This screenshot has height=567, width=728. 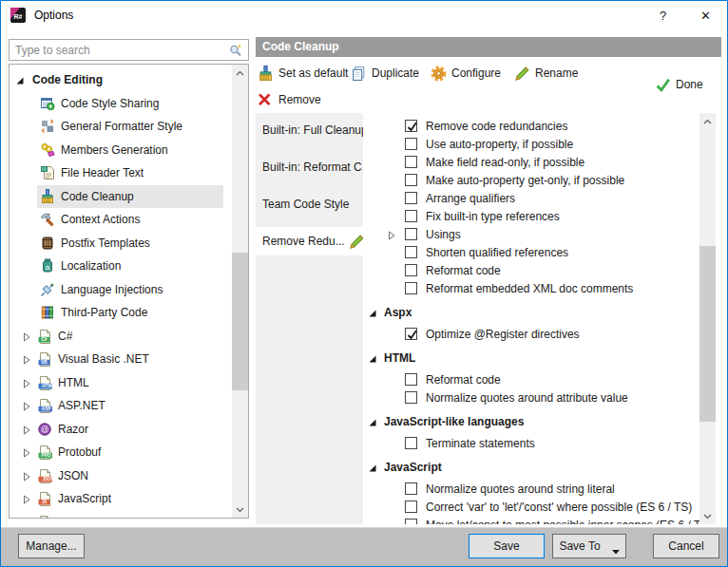 I want to click on option-checkbox-row: Reformat embedded XML doc comments, so click(x=531, y=289).